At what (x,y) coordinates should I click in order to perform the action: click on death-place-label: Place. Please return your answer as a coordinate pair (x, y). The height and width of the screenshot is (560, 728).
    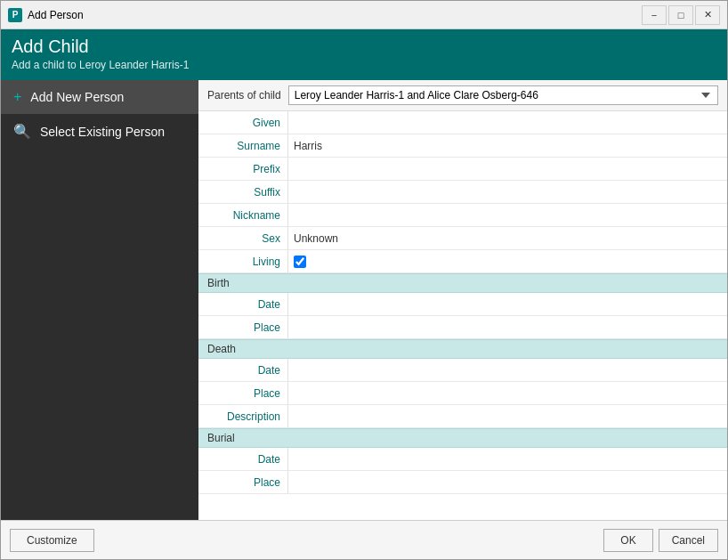
    Looking at the image, I should click on (243, 394).